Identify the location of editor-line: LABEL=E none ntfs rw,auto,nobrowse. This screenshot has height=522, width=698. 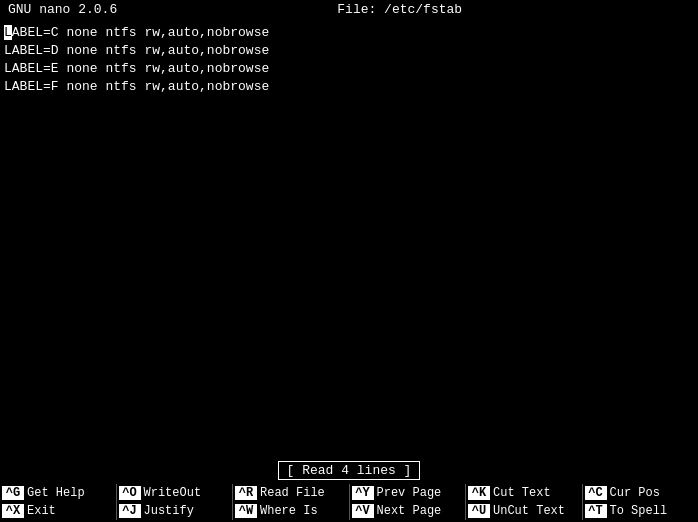
(349, 68).